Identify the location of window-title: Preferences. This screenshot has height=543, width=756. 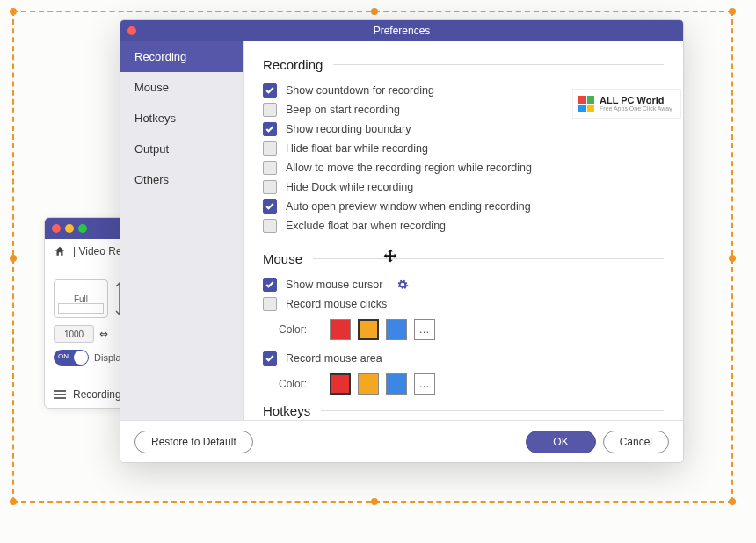
(402, 31).